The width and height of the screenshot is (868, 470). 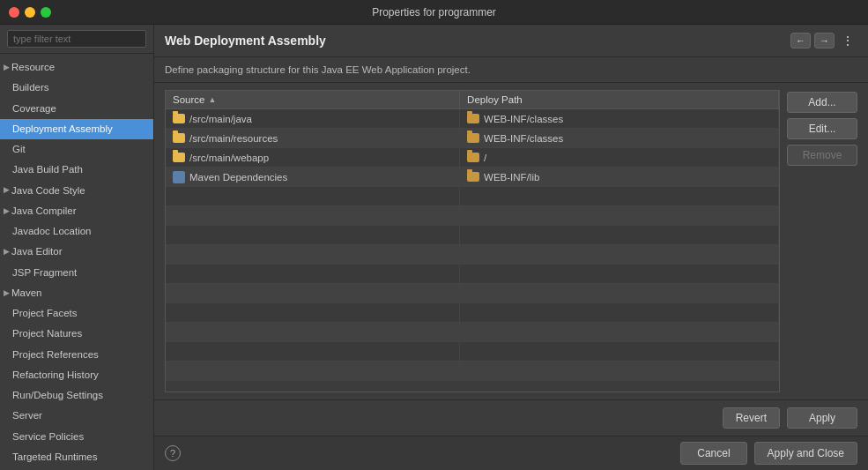 I want to click on sidebar-item: Project Natures, so click(x=77, y=333).